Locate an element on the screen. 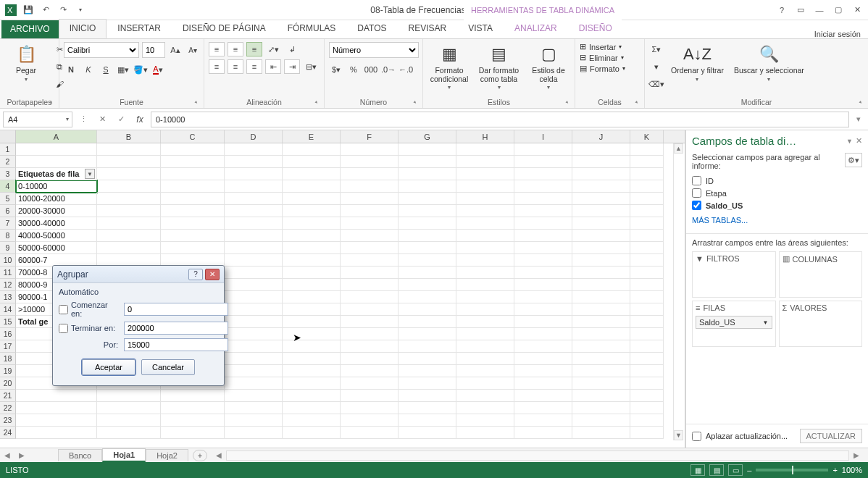 Image resolution: width=868 pixels, height=478 pixels. cell-F15 is located at coordinates (370, 322).